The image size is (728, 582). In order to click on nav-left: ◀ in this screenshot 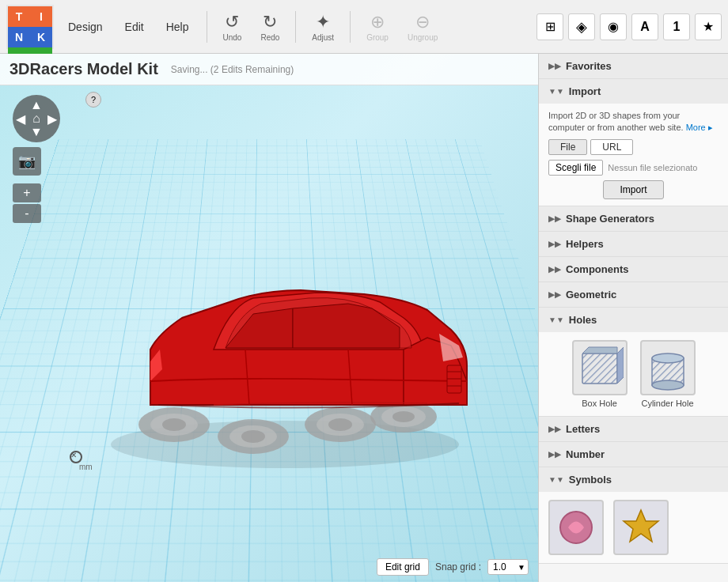, I will do `click(21, 119)`.